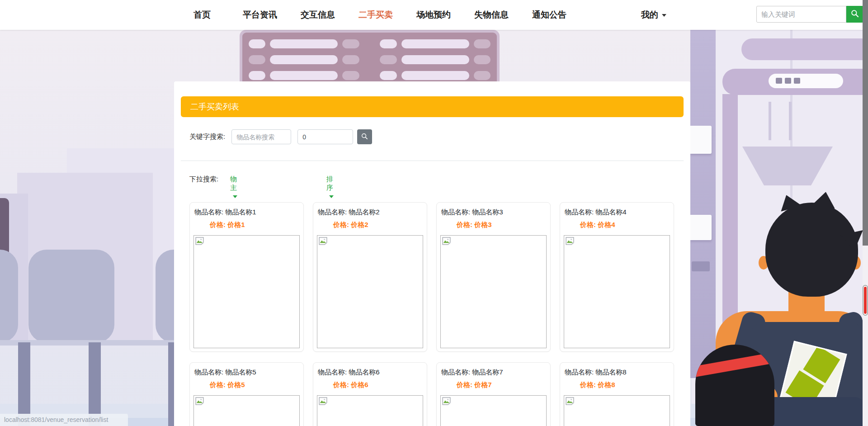 This screenshot has height=426, width=868. Describe the element at coordinates (318, 15) in the screenshot. I see `nav-item-interaction-info: 交互信息` at that location.